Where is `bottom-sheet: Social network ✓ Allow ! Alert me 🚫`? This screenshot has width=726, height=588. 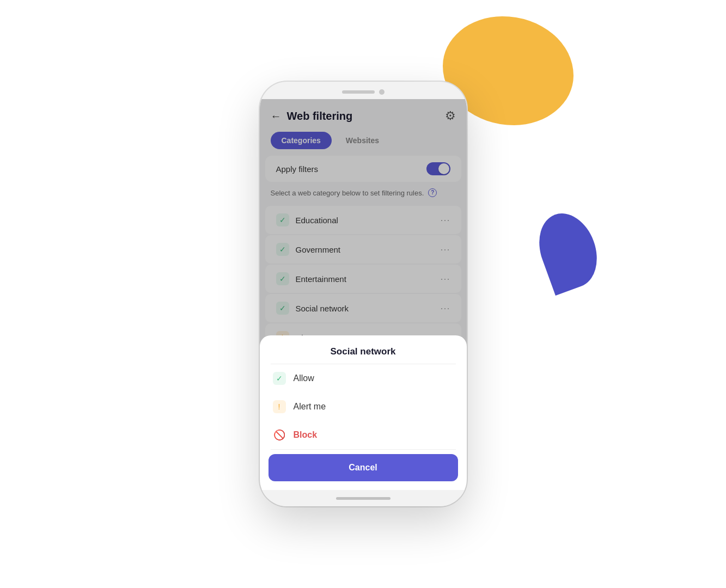 bottom-sheet: Social network ✓ Allow ! Alert me 🚫 is located at coordinates (363, 413).